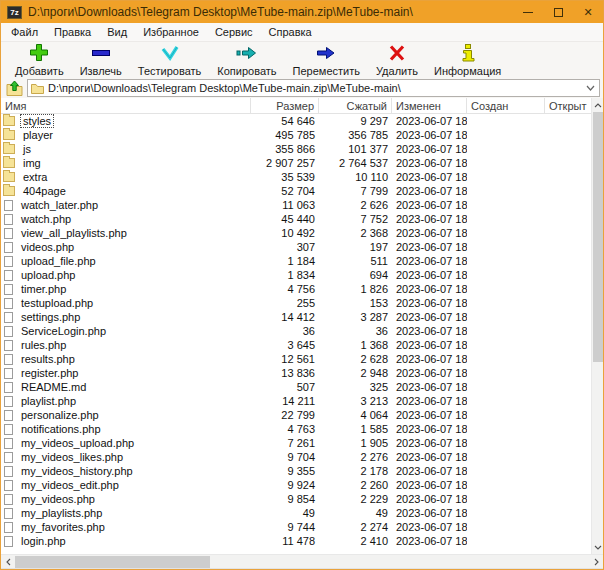 This screenshot has width=604, height=570. What do you see at coordinates (40, 60) in the screenshot?
I see `add-button: Добавить` at bounding box center [40, 60].